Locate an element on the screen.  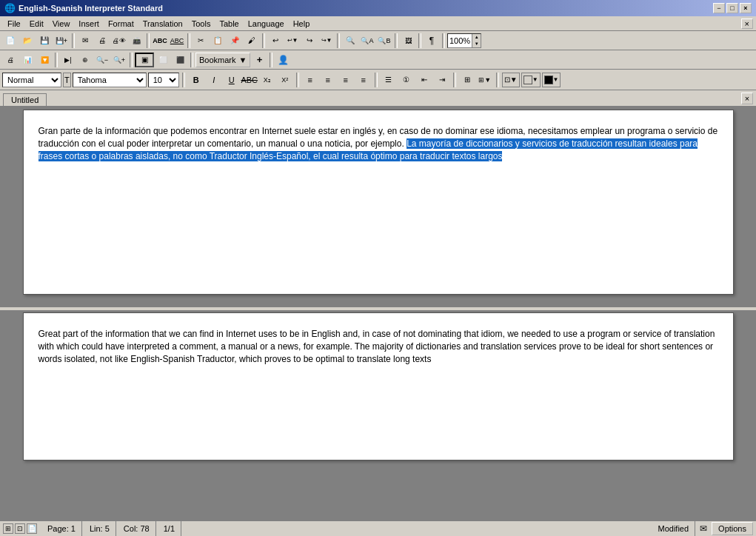
options-button: Options is located at coordinates (732, 529).